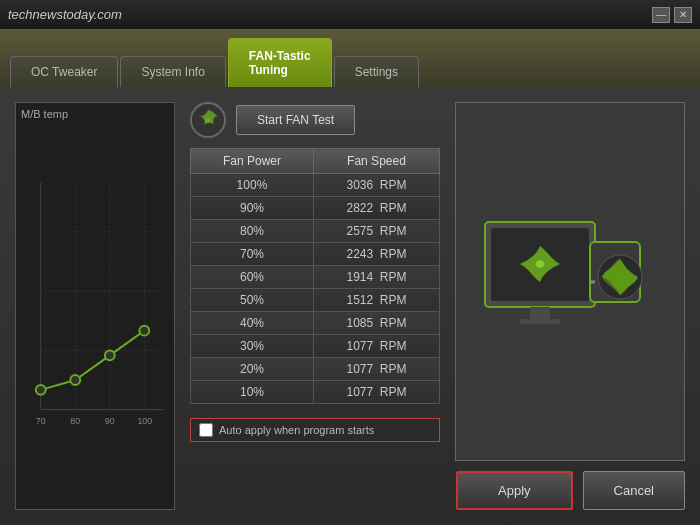 The height and width of the screenshot is (525, 700). Describe the element at coordinates (570, 490) in the screenshot. I see `action-buttons: Apply Cancel` at that location.